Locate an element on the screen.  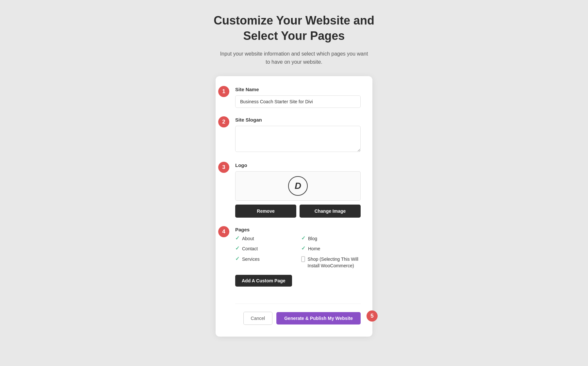
pages-section: 4 Pages ✓ About ✓ Blog ✓ Contact is located at coordinates (298, 261).